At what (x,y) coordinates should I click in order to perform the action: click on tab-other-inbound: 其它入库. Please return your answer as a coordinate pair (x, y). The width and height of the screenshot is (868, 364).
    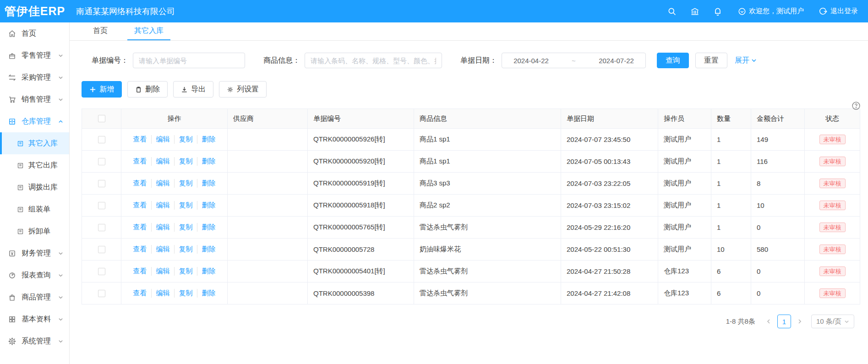
    Looking at the image, I should click on (149, 31).